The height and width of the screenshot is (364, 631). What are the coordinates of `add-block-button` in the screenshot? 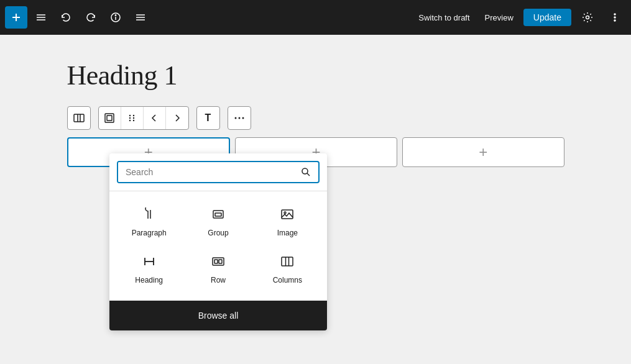 It's located at (16, 17).